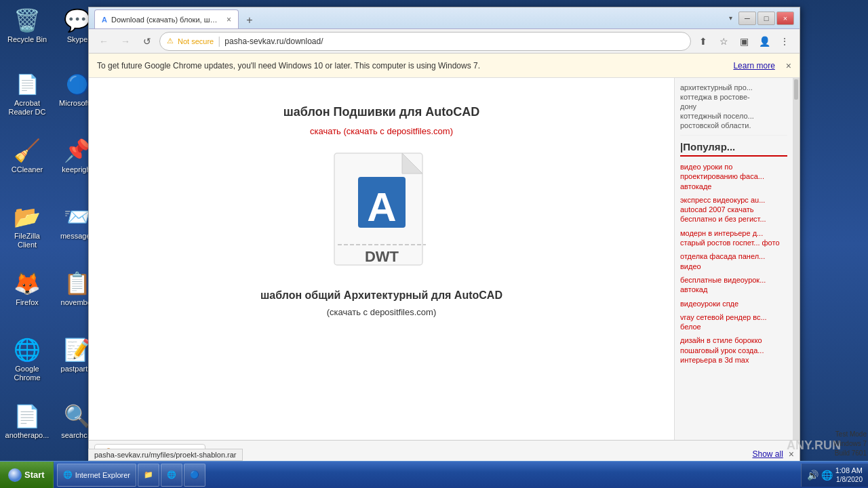  I want to click on november-icon: 📋, so click(77, 283).